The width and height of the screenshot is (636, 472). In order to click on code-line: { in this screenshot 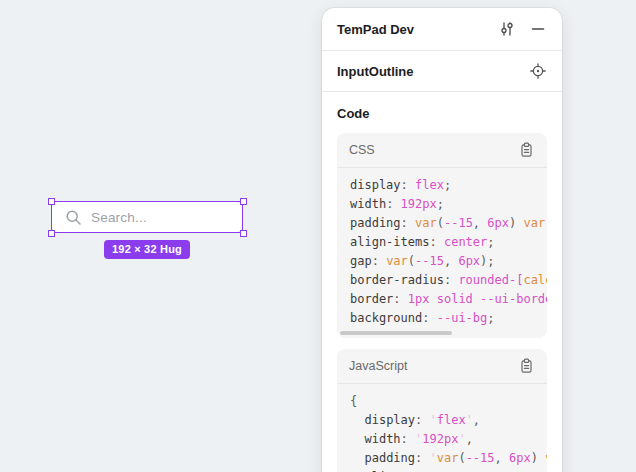, I will do `click(448, 402)`.